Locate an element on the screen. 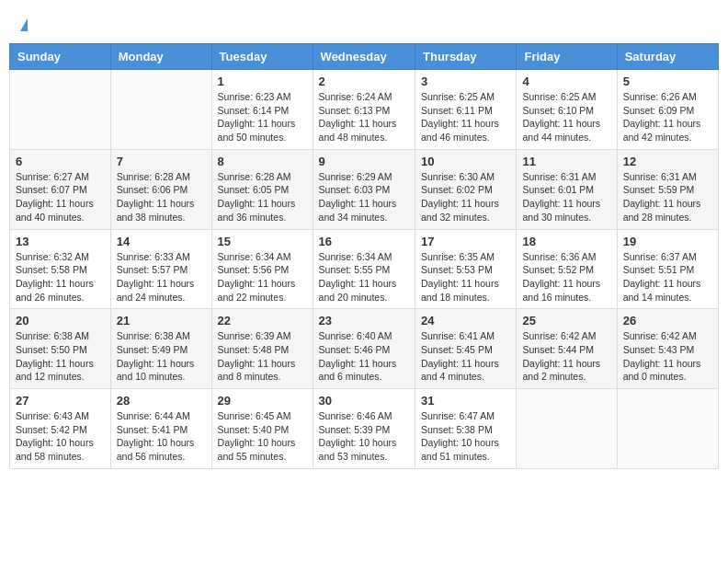 This screenshot has height=563, width=728. weekday-header-wednesday: Wednesday is located at coordinates (364, 57).